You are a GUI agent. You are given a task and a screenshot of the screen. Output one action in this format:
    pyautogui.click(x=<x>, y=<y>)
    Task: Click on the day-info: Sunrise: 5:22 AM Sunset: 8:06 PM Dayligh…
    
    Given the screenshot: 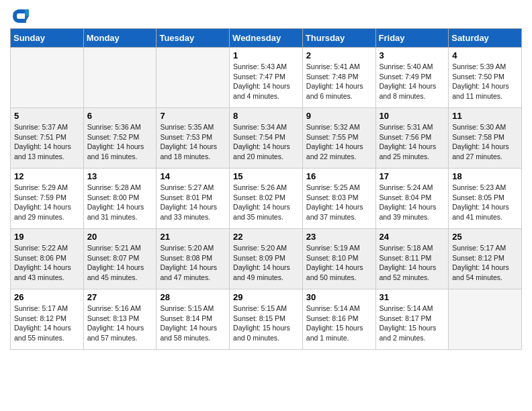 What is the action you would take?
    pyautogui.click(x=47, y=263)
    